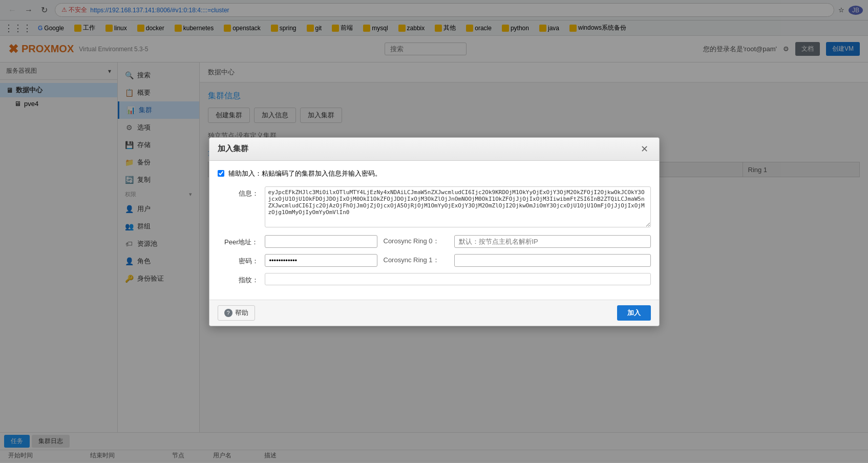  I want to click on ring0-label: Corosync Ring 0：, so click(417, 241).